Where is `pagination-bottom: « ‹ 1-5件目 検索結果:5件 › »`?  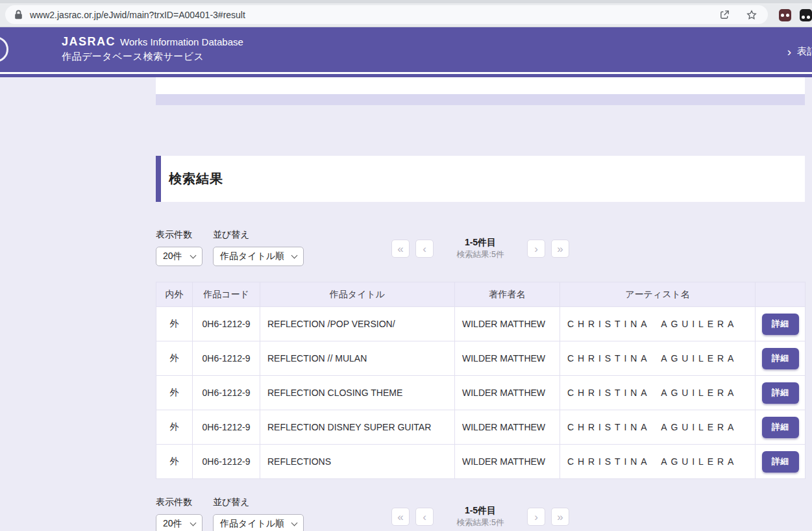
pagination-bottom: « ‹ 1-5件目 検索結果:5件 › » is located at coordinates (480, 517).